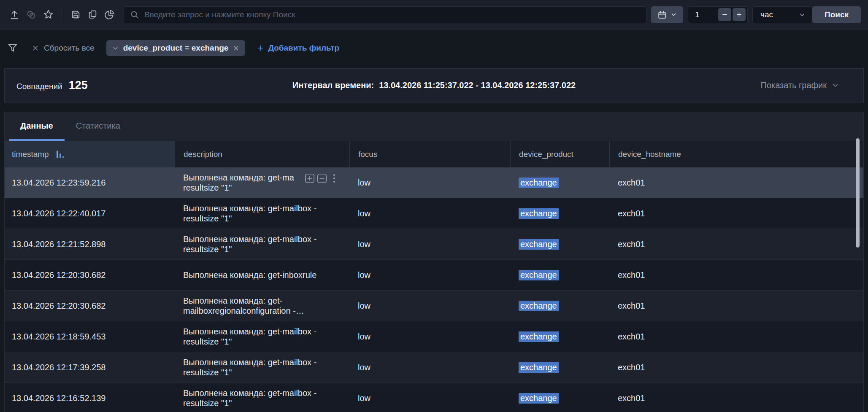  I want to click on column-label: timestamp, so click(30, 154).